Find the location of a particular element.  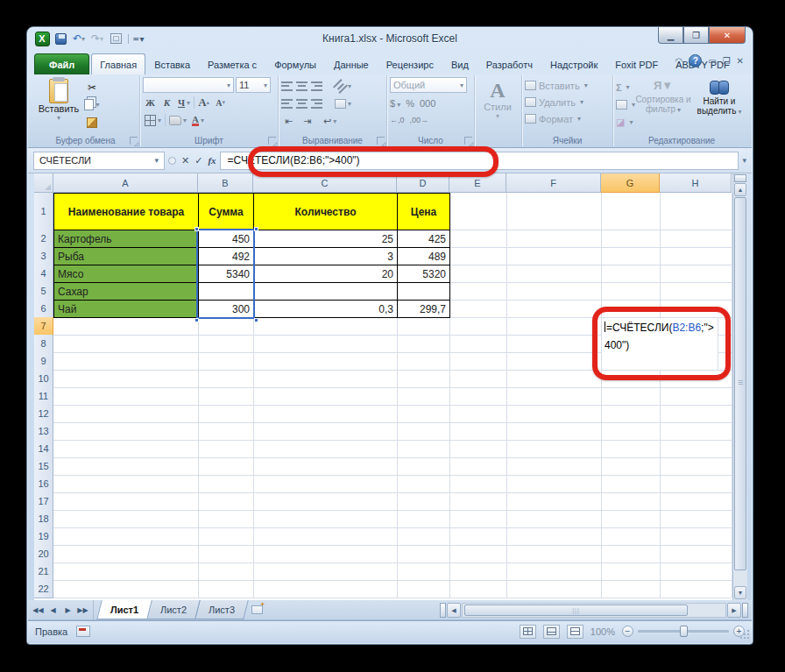

macro-record-icon is located at coordinates (83, 631).